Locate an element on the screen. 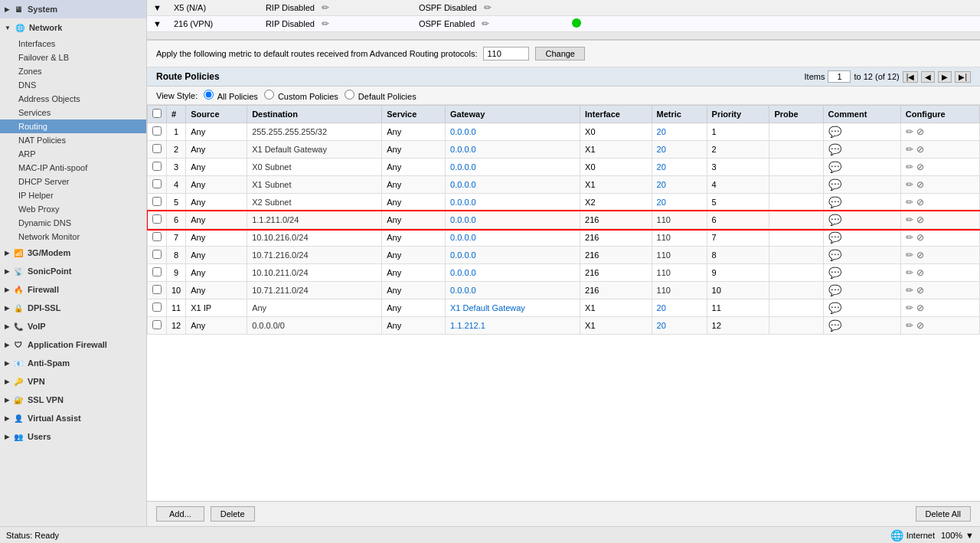 The height and width of the screenshot is (543, 980). sidebar-item-dynamic-dns: Dynamic DNS is located at coordinates (74, 223).